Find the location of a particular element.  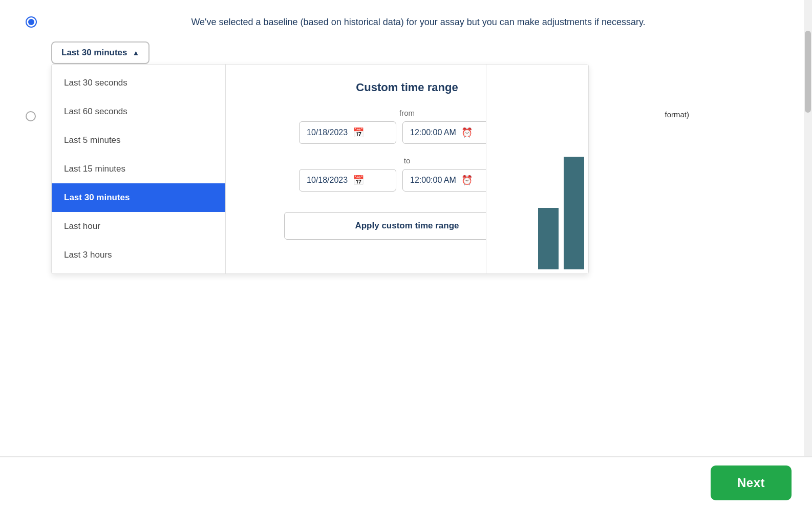

menu-item-last-15-minutes: Last 15 minutes is located at coordinates (138, 169).